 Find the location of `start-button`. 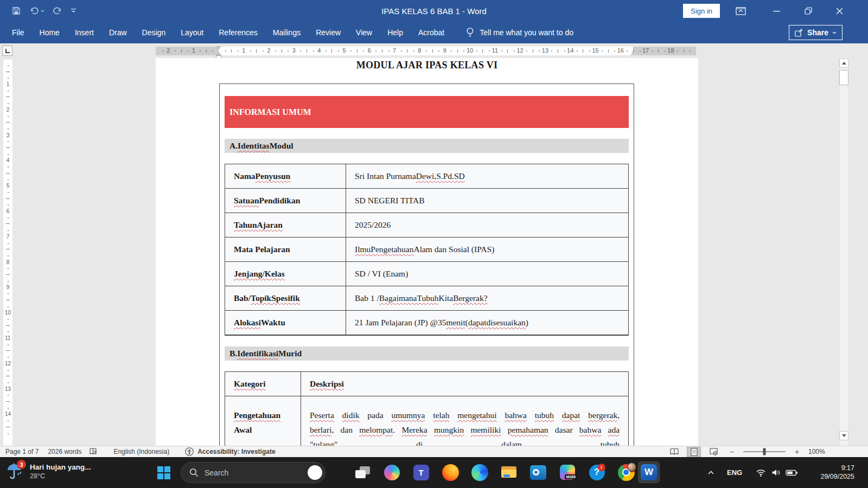

start-button is located at coordinates (164, 473).